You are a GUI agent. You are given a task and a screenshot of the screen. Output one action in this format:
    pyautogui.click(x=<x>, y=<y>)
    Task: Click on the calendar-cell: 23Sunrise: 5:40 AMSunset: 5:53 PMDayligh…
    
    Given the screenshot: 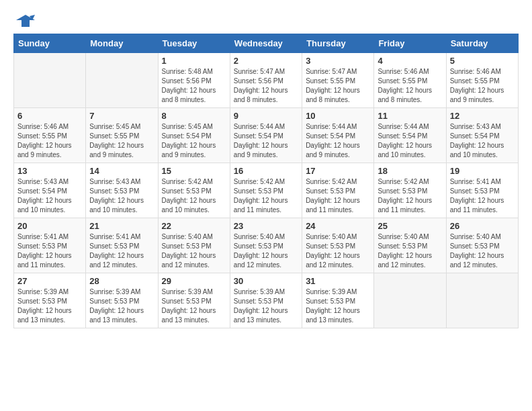 What is the action you would take?
    pyautogui.click(x=266, y=246)
    